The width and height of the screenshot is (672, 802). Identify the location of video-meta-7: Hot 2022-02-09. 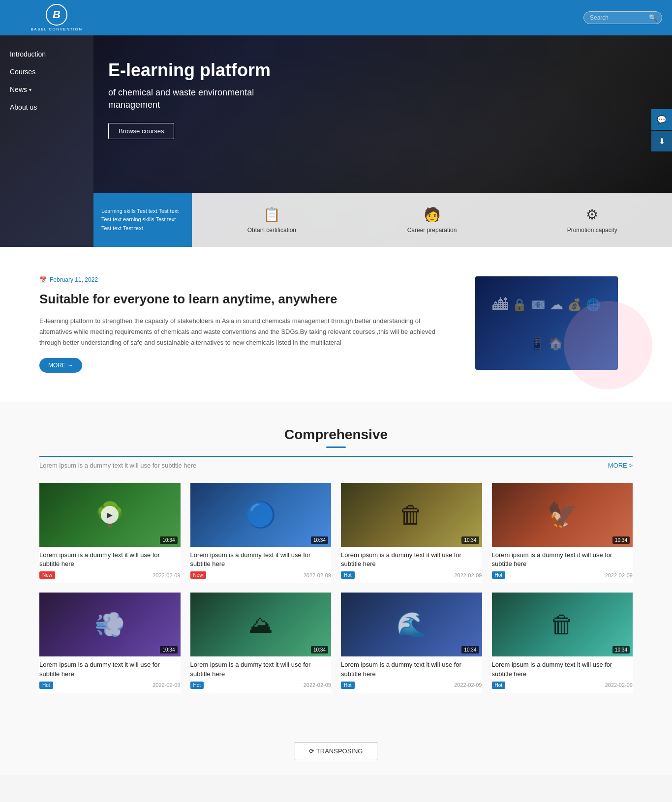
(411, 685).